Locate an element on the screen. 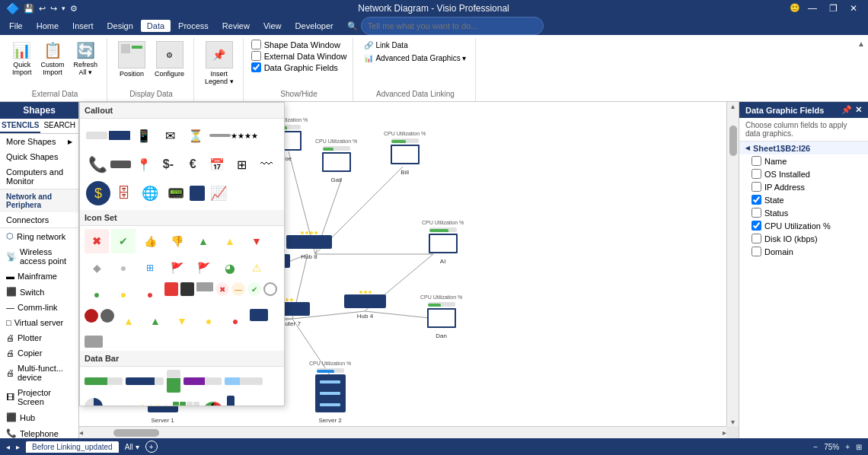  nav-mainframe: ▬ Mainframe is located at coordinates (40, 276).